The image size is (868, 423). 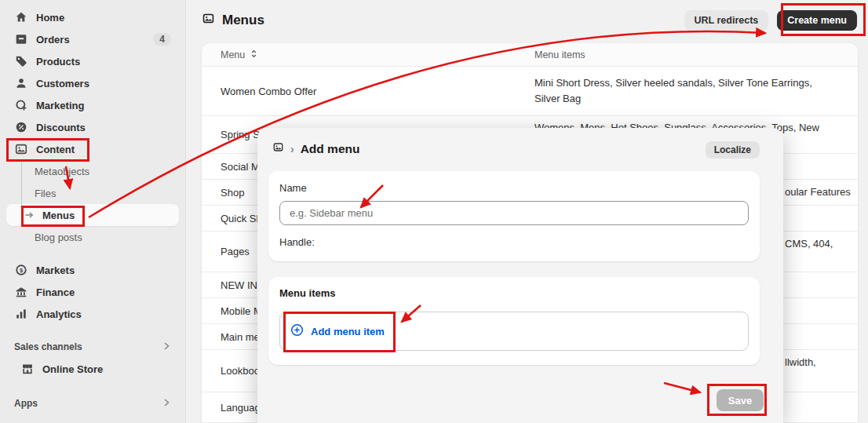 What do you see at coordinates (21, 17) in the screenshot?
I see `home-icon` at bounding box center [21, 17].